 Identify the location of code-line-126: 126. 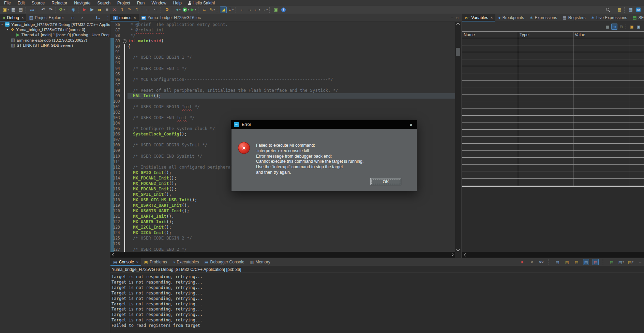
(283, 244).